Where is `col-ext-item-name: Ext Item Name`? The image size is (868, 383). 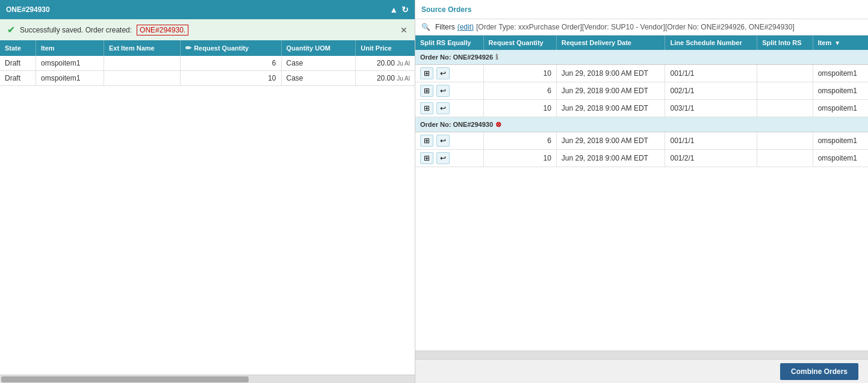
col-ext-item-name: Ext Item Name is located at coordinates (142, 48).